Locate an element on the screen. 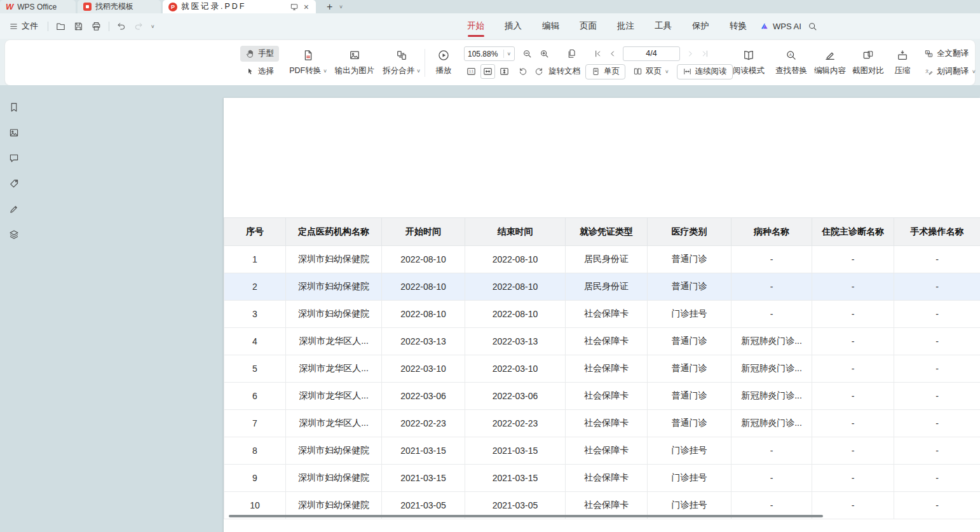 The width and height of the screenshot is (980, 532). table-cell: 门诊挂号 is located at coordinates (690, 314).